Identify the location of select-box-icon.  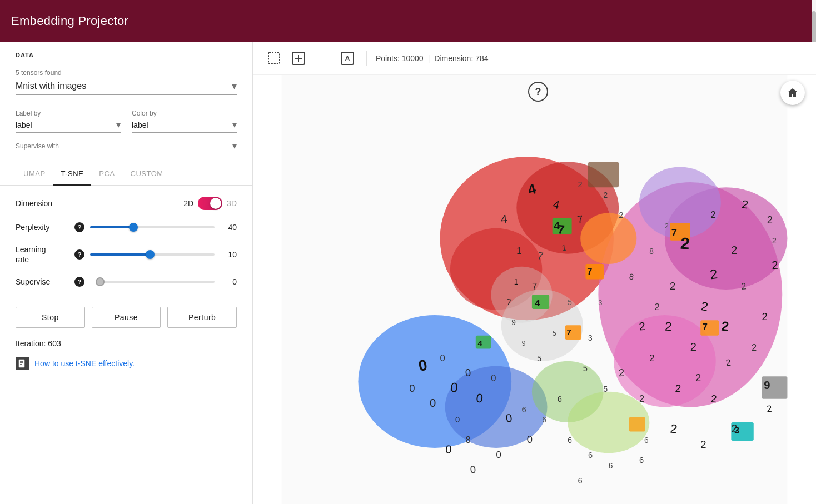
(274, 58).